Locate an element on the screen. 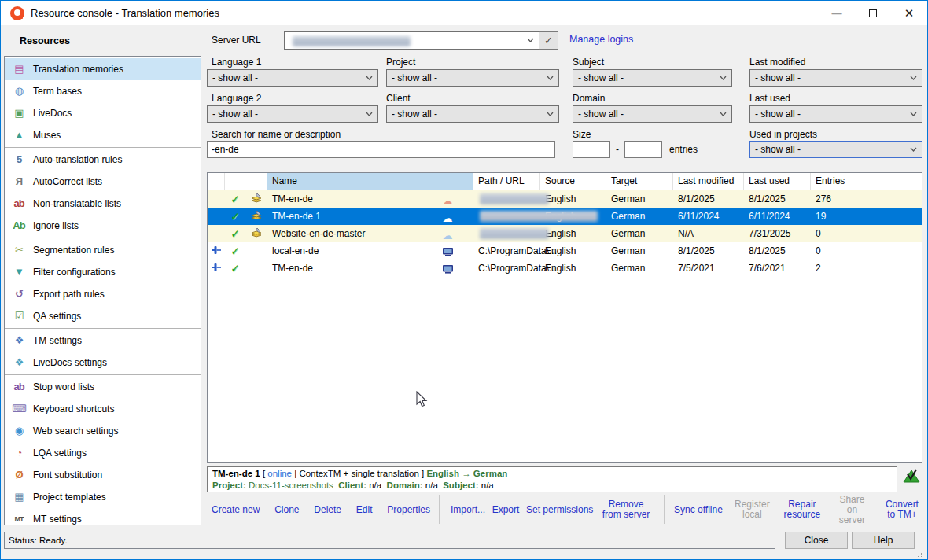 The width and height of the screenshot is (928, 560). sidebar-divider is located at coordinates (102, 148).